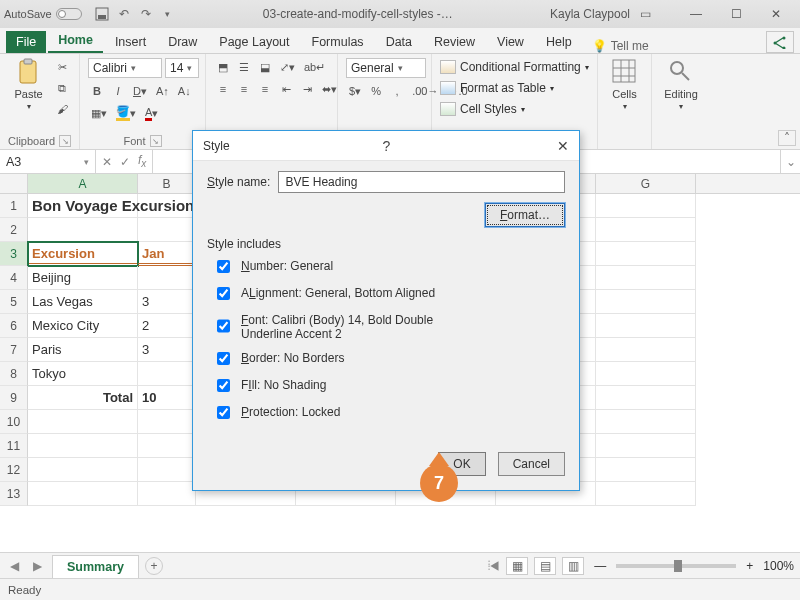 The width and height of the screenshot is (800, 600). I want to click on zoom-out-button: —, so click(600, 566).